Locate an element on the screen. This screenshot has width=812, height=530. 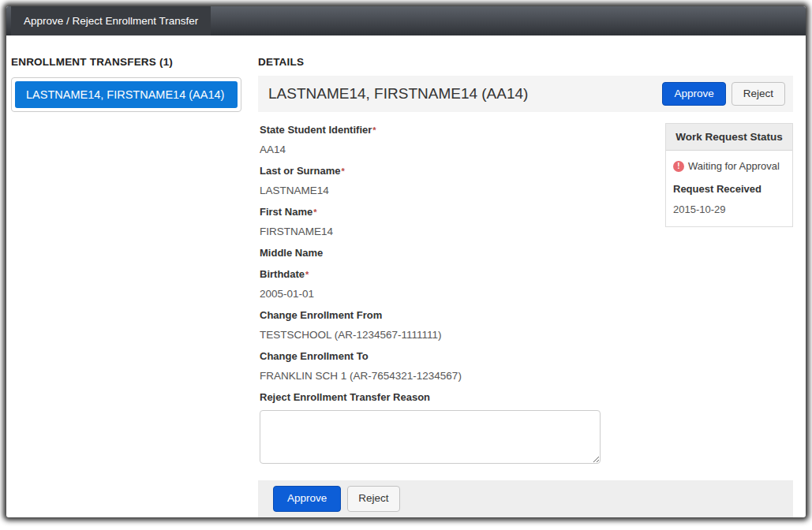
field-label: Birthdate* is located at coordinates (455, 274).